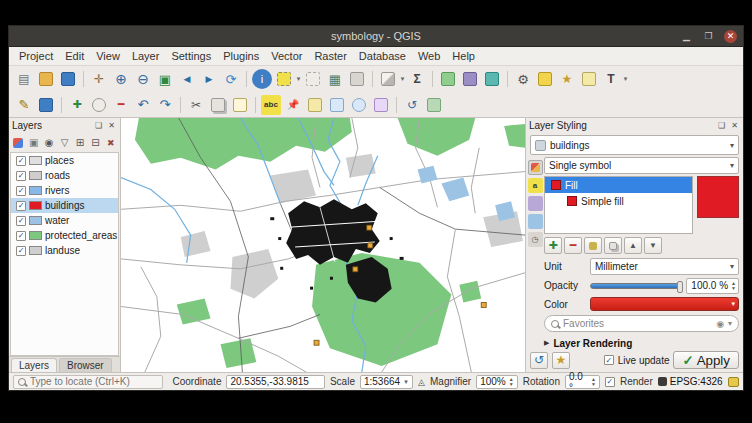  I want to click on color-button, so click(664, 304).